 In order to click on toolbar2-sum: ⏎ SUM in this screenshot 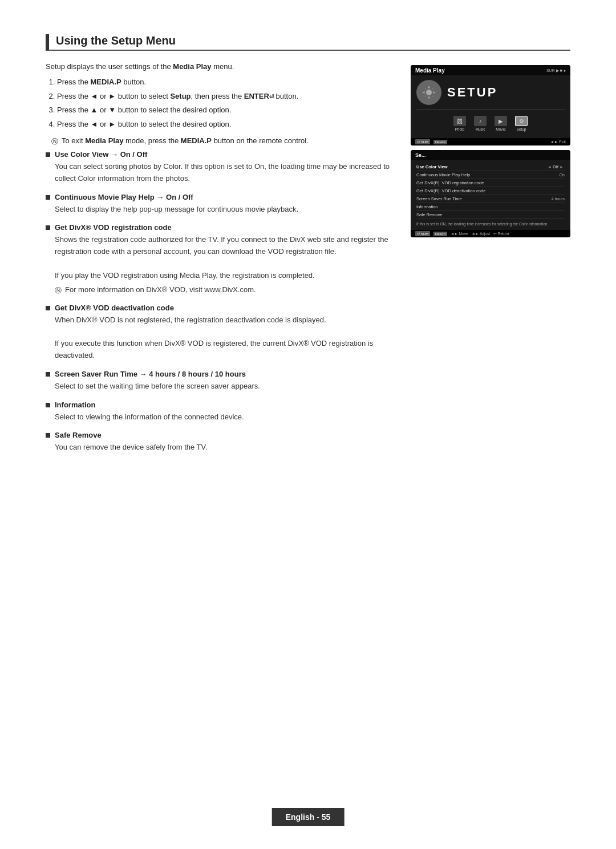, I will do `click(423, 234)`.